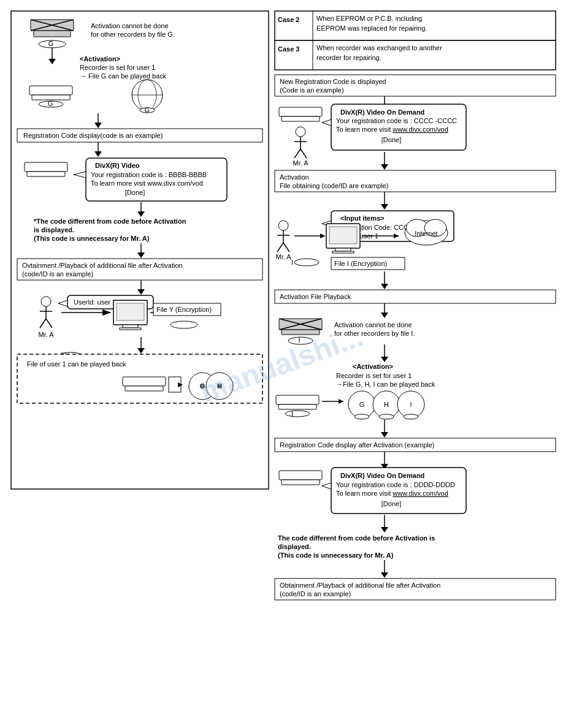 The height and width of the screenshot is (728, 563). What do you see at coordinates (93, 135) in the screenshot?
I see `svg-text:Registration Code display(co: Registration Code display(code is an exa…` at bounding box center [93, 135].